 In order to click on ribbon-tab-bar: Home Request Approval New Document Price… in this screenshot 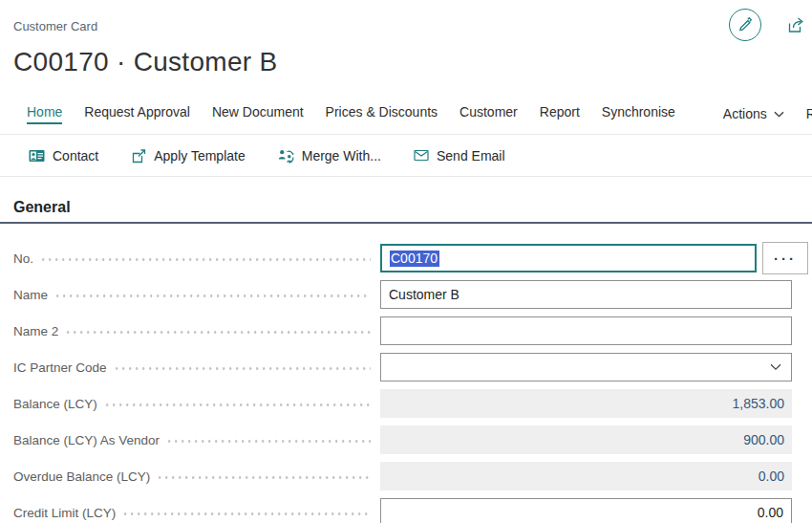, I will do `click(406, 119)`.